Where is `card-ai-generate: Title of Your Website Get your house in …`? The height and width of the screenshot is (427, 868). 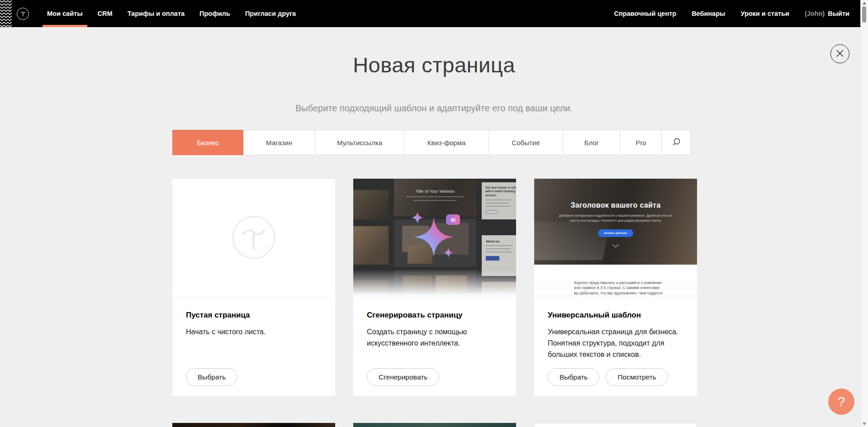
card-ai-generate: Title of Your Website Get your house in … is located at coordinates (435, 287).